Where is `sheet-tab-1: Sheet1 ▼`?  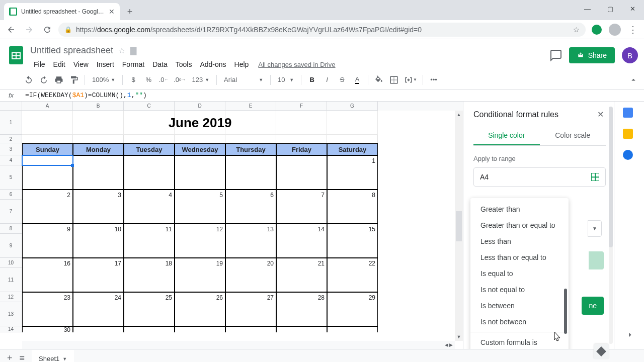
sheet-tab-1: Sheet1 ▼ is located at coordinates (53, 356).